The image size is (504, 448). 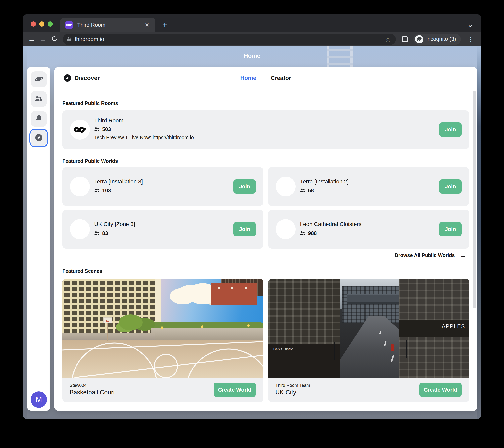 I want to click on tab-title: Third Room, so click(x=110, y=25).